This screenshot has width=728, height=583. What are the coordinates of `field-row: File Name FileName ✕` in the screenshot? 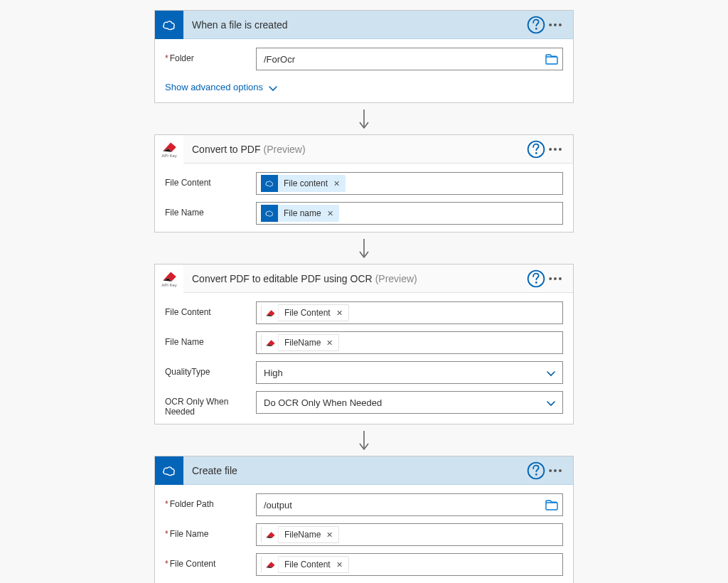 It's located at (364, 343).